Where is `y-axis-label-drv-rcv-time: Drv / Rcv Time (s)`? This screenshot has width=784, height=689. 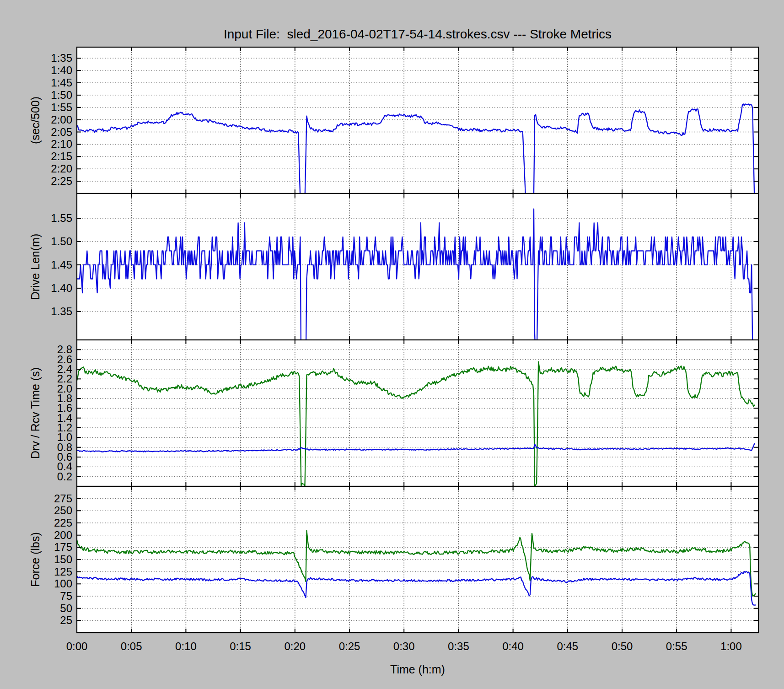 y-axis-label-drv-rcv-time: Drv / Rcv Time (s) is located at coordinates (35, 413).